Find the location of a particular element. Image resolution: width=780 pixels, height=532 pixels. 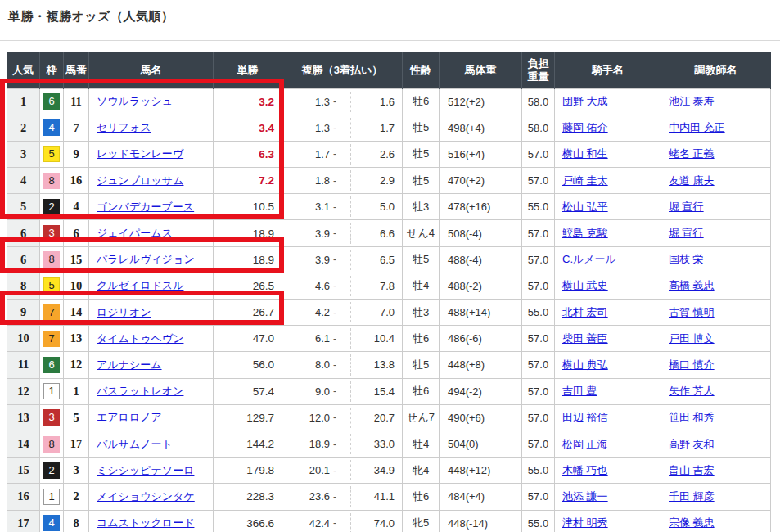

win-odds-cell: 47.0 is located at coordinates (248, 339).